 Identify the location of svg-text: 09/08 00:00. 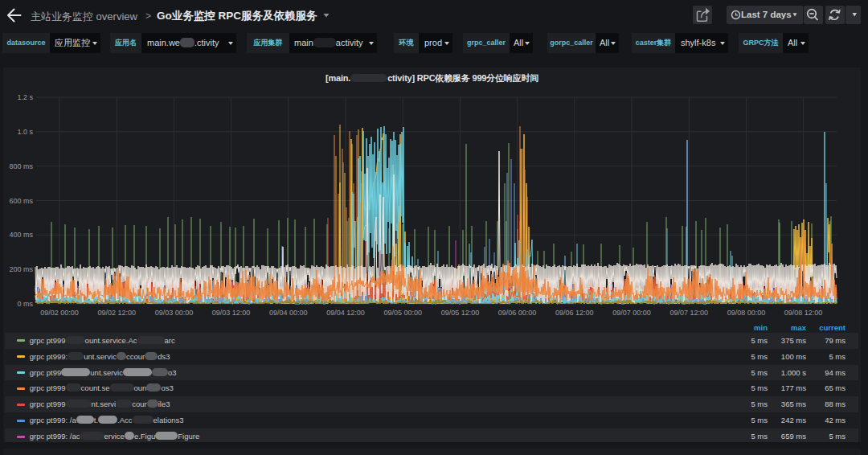
(747, 313).